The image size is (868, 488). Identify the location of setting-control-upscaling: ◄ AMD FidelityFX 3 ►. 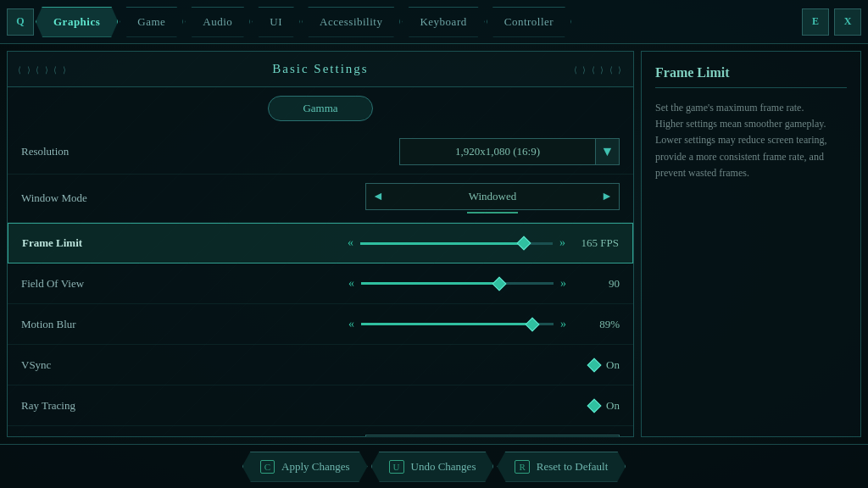
(414, 435).